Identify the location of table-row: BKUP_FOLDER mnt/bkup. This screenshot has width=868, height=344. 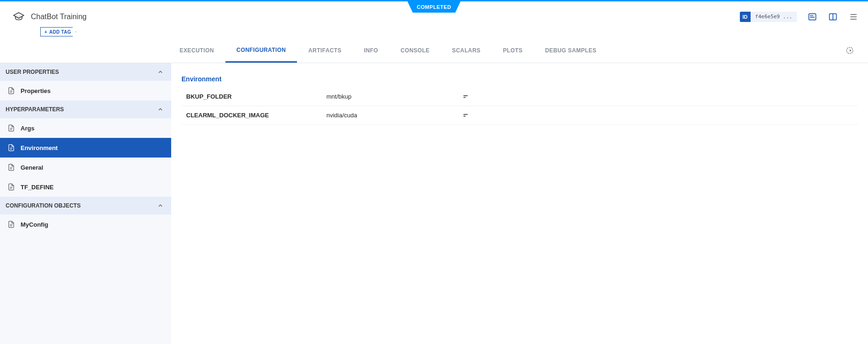
(520, 97).